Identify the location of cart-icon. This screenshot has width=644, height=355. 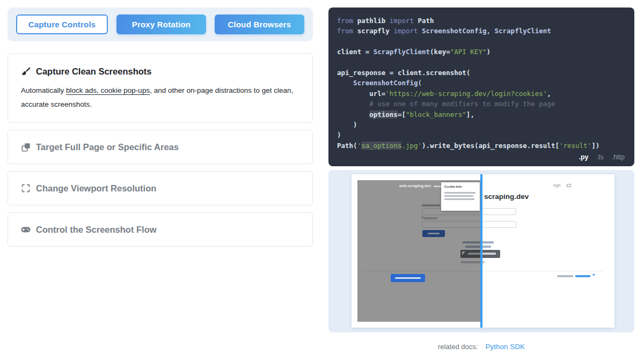
(569, 186).